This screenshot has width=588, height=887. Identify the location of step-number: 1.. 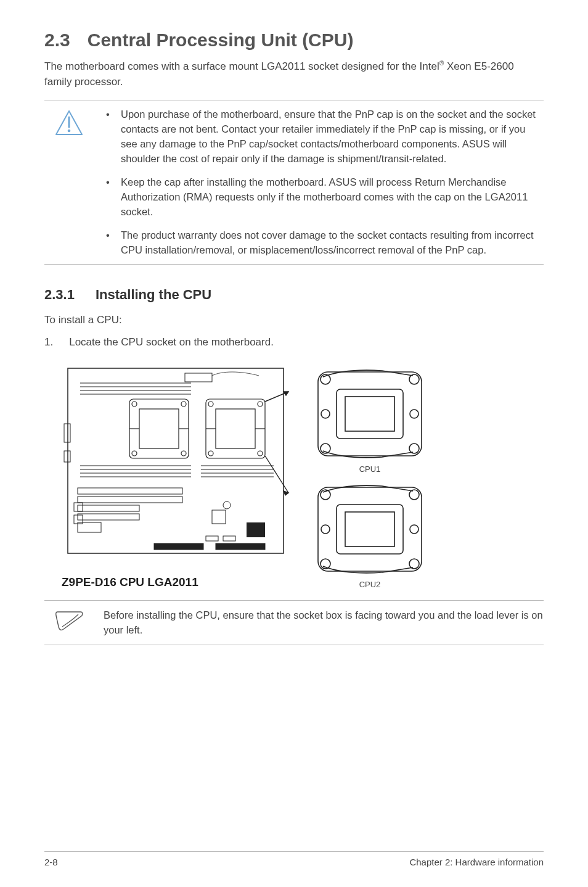
(49, 342).